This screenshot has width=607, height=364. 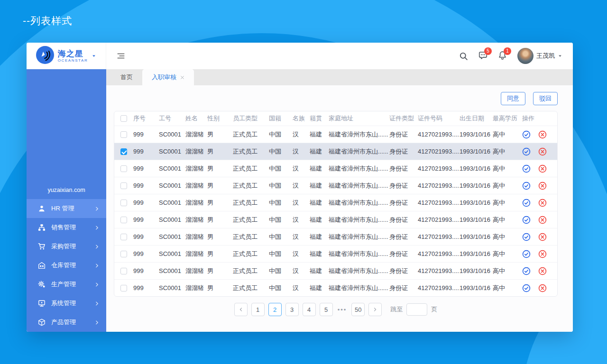 I want to click on sidebar-footer-link: yuzaixian.com, so click(x=66, y=193).